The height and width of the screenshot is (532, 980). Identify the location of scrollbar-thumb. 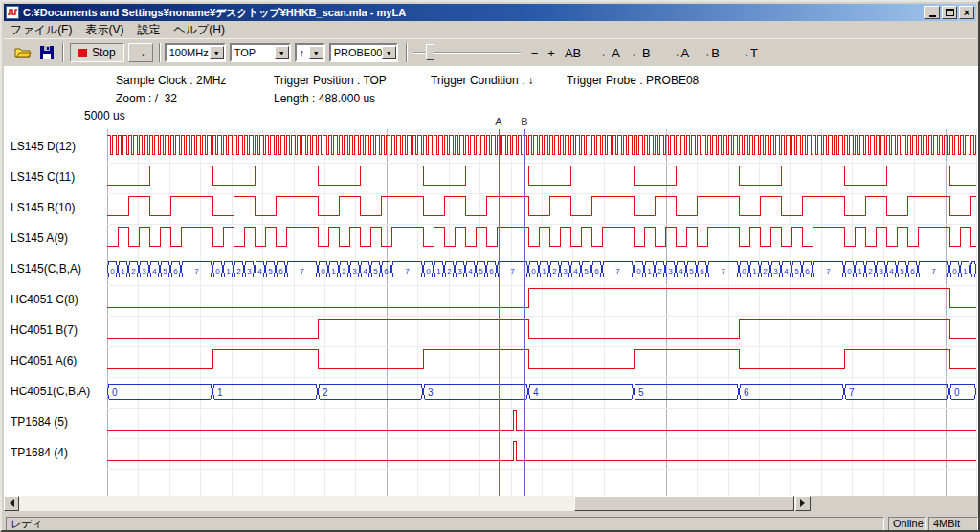
(684, 503).